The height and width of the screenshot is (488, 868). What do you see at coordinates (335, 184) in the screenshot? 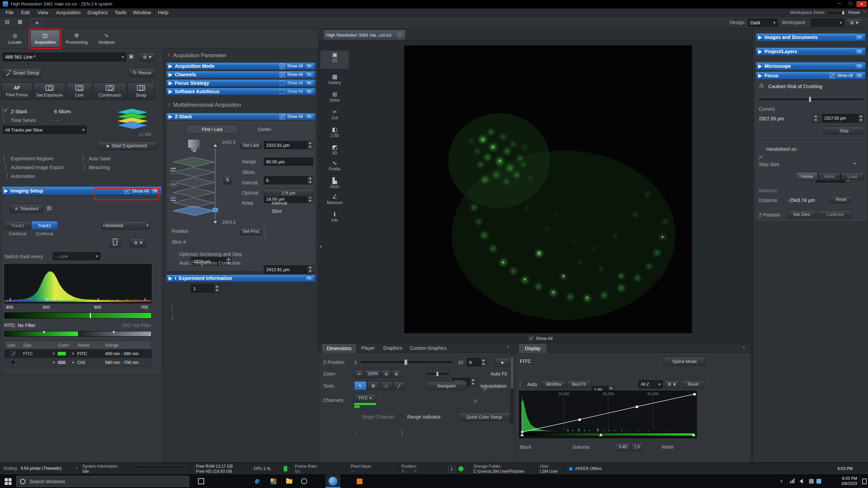
I see `view-tool-histo: ▙Histo` at bounding box center [335, 184].